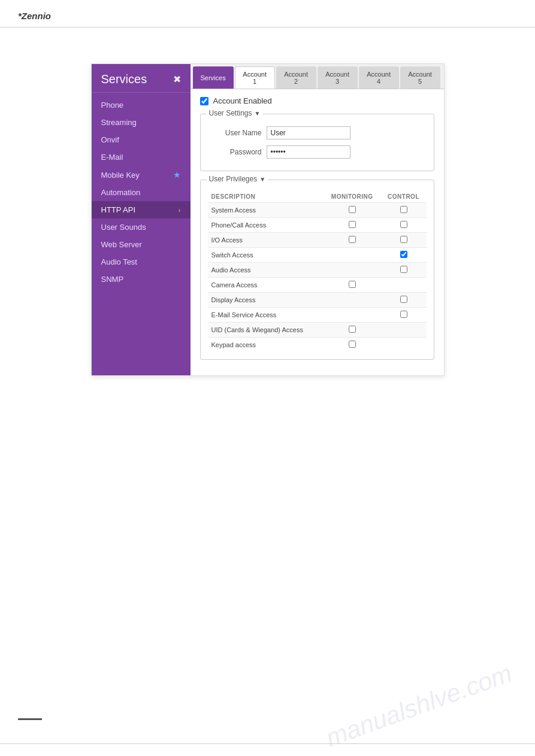  I want to click on sidebar-item-email-label: E-Mail, so click(113, 157).